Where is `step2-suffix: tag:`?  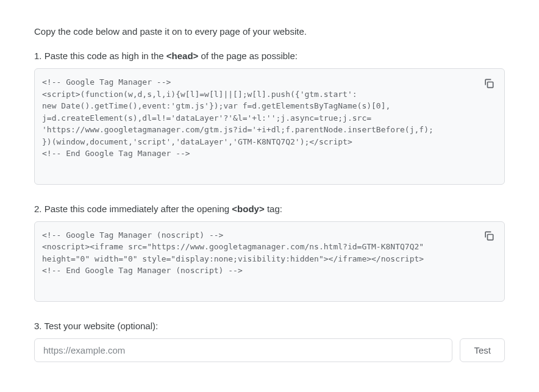 step2-suffix: tag: is located at coordinates (273, 208).